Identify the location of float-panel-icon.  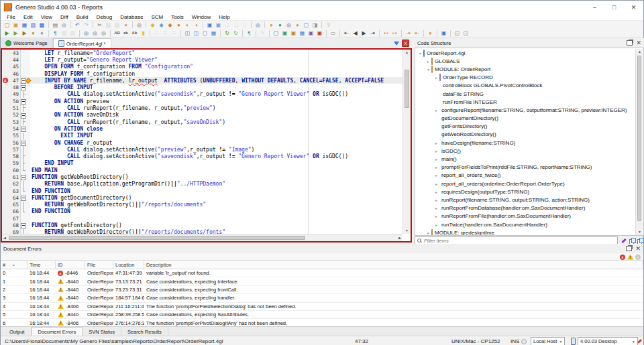
(629, 43).